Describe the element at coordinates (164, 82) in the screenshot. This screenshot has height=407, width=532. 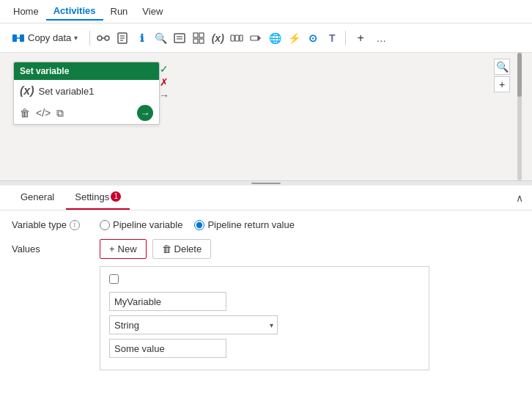
I see `status-error-icon: ✗` at that location.